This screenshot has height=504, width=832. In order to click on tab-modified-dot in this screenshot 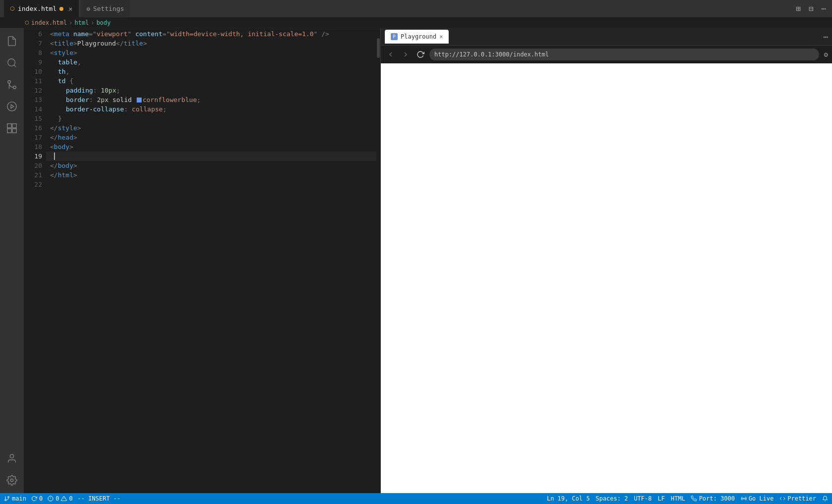, I will do `click(61, 9)`.